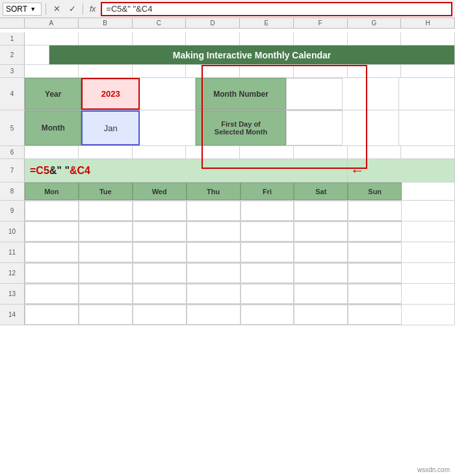 This screenshot has width=455, height=476. Describe the element at coordinates (428, 314) in the screenshot. I see `cell-14h` at that location.